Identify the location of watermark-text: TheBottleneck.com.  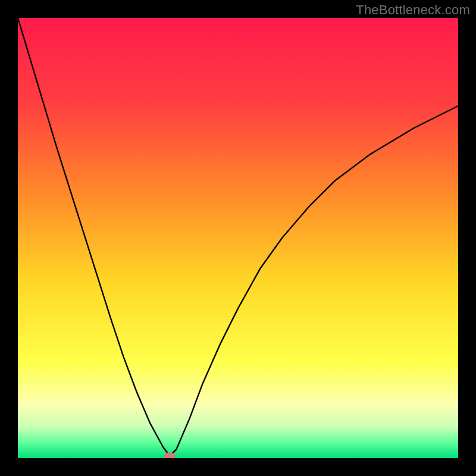
(413, 10).